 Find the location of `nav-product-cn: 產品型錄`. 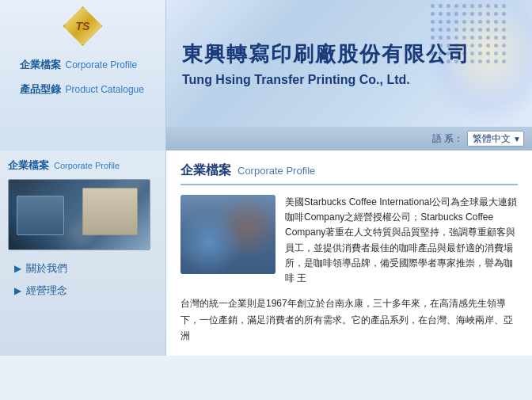

nav-product-cn: 產品型錄 is located at coordinates (40, 90).